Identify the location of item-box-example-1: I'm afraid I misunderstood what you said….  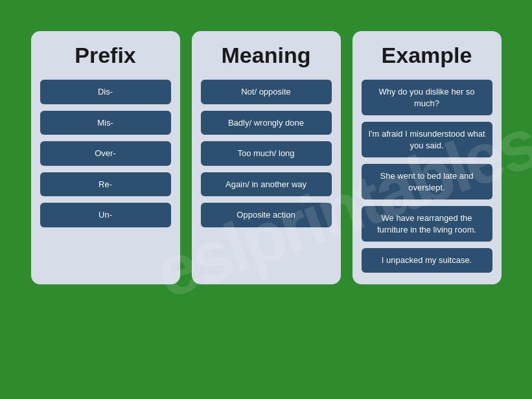
(427, 140).